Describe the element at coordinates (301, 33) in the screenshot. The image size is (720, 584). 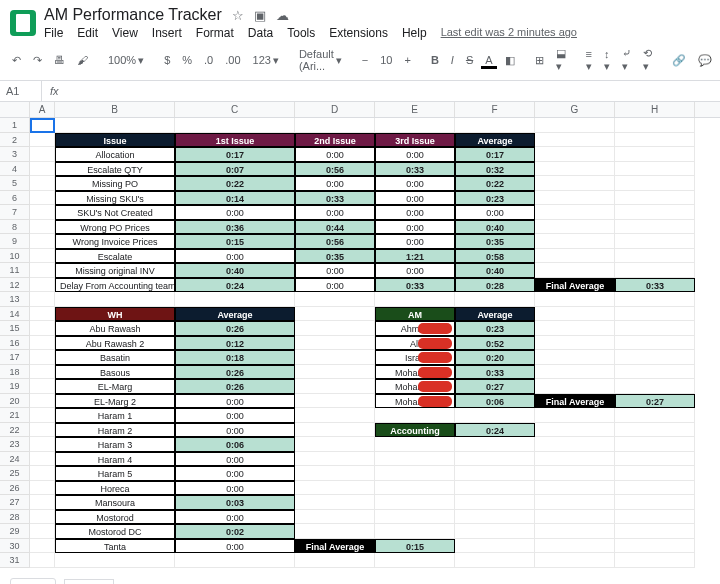
I see `menu-tools: Tools` at that location.